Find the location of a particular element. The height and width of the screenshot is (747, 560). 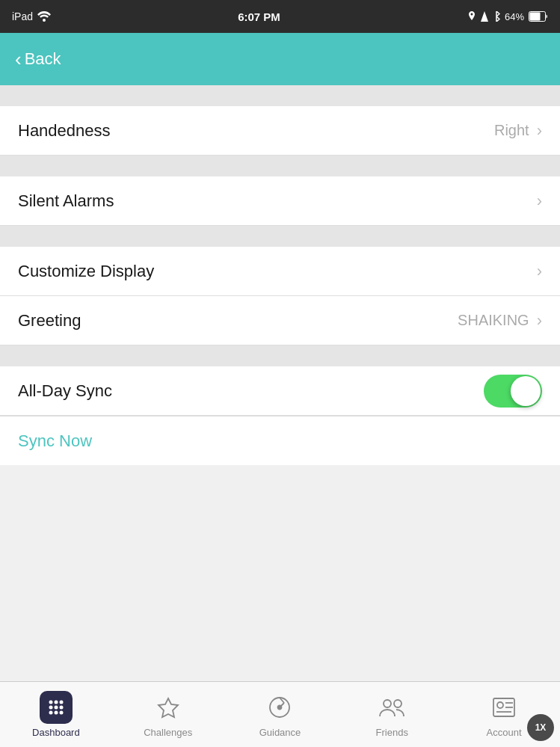

tab-challenges: Challenges is located at coordinates (168, 715).